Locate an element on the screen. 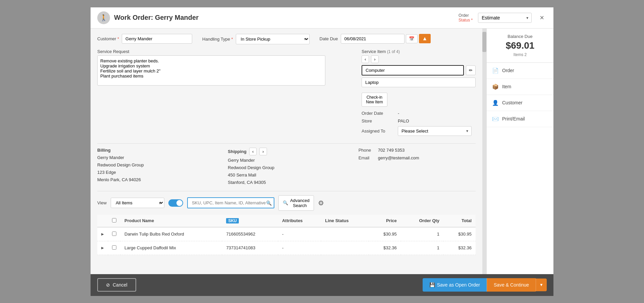 The width and height of the screenshot is (644, 303). customer-input is located at coordinates (157, 39).